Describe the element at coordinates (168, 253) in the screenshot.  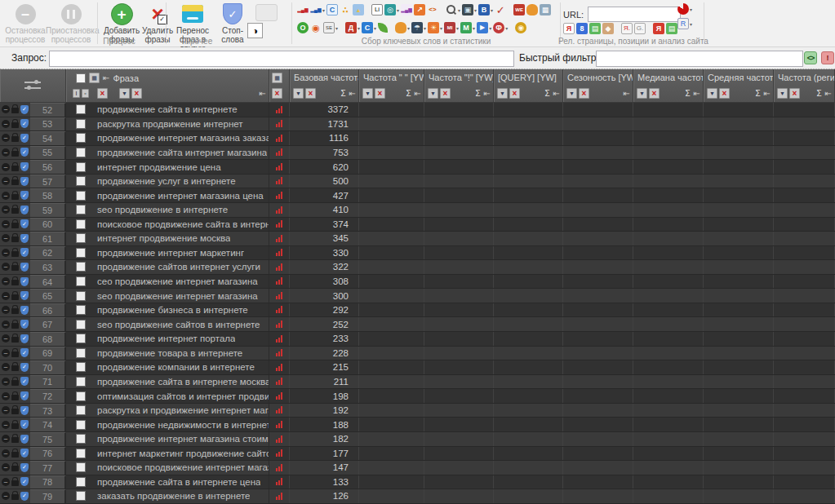
I see `phrase-cell: продвижение интернет маркетинг` at that location.